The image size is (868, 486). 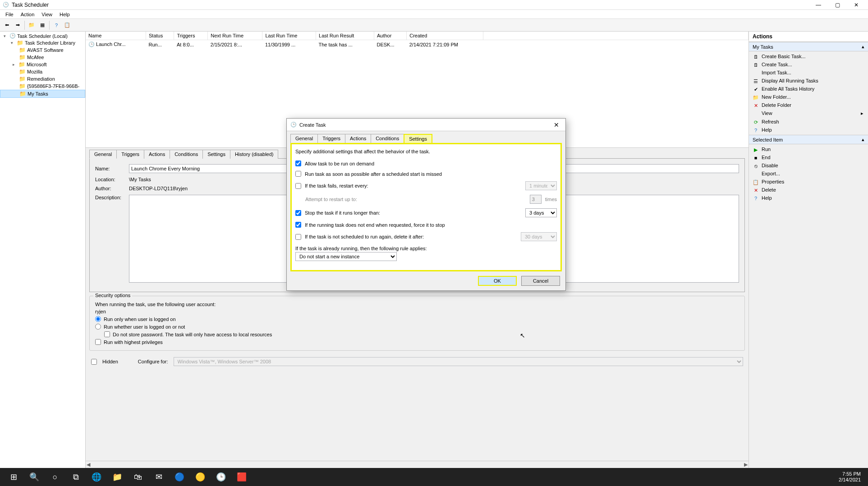 I want to click on action-new-folder: 📁New Folder..., so click(x=808, y=97).